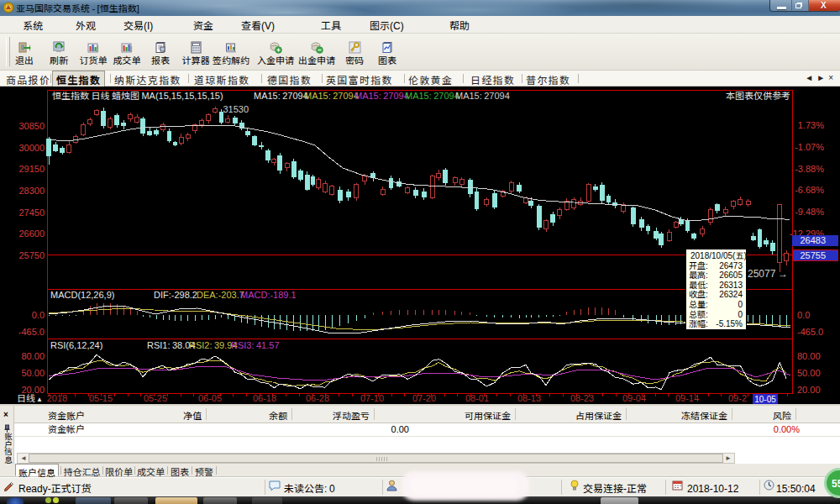  Describe the element at coordinates (582, 397) in the screenshot. I see `svg-text: 08-23` at that location.